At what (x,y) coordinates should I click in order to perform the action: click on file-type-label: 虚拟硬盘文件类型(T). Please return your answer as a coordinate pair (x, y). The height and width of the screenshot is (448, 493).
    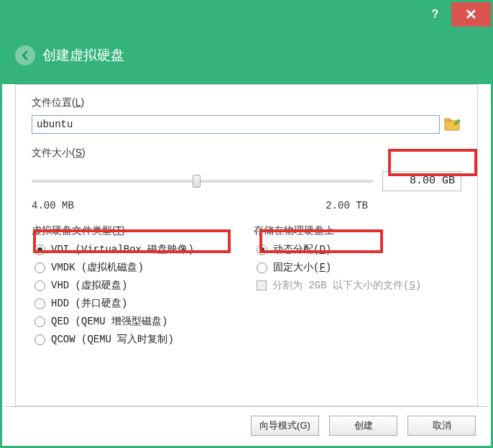
    Looking at the image, I should click on (135, 231).